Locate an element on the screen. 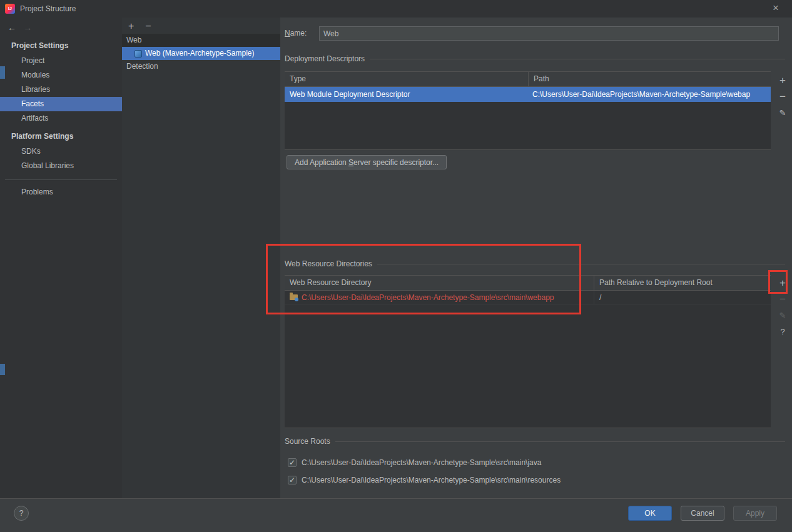  deployment-descriptor-row: Web Module Deployment Descriptor C:\User… is located at coordinates (528, 94).